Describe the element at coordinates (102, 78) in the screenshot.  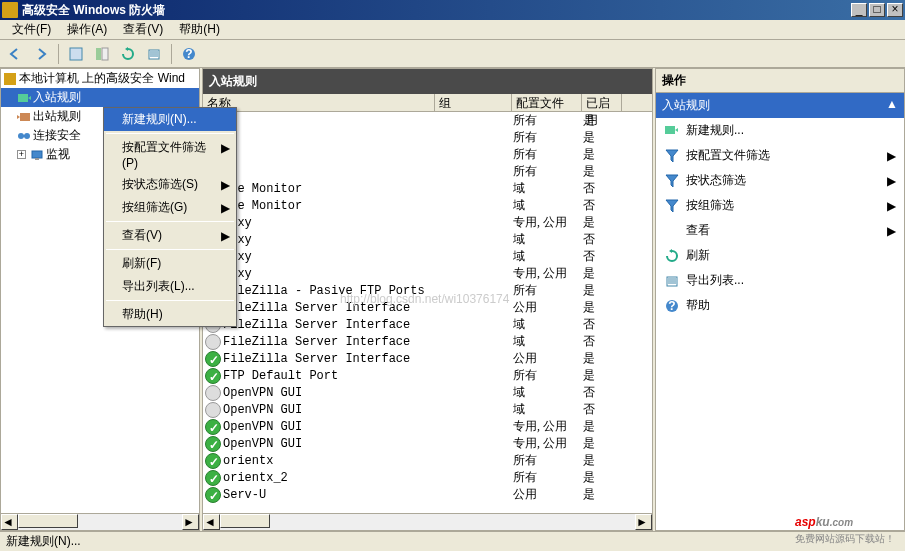
I see `tree-root-label: 本地计算机 上的高级安全 Wind` at that location.